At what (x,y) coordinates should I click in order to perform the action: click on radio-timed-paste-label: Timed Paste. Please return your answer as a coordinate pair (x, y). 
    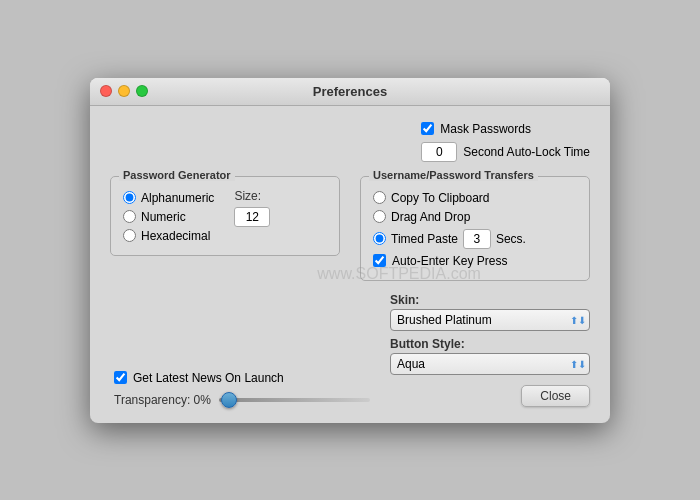
    Looking at the image, I should click on (424, 239).